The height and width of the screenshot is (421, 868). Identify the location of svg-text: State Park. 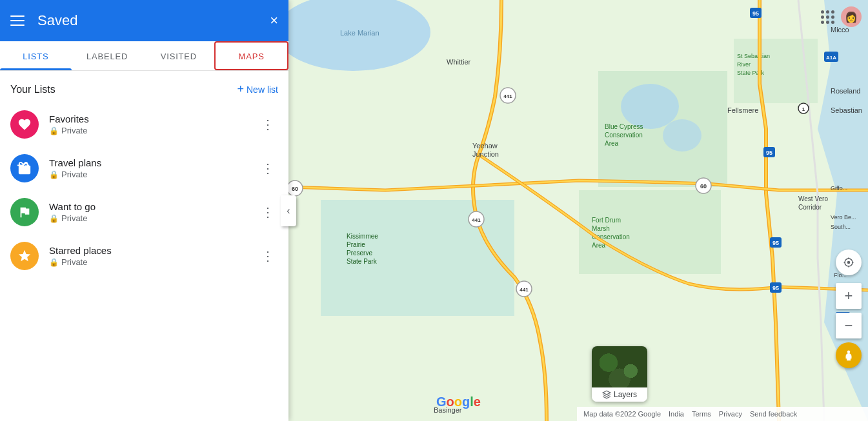
(362, 262).